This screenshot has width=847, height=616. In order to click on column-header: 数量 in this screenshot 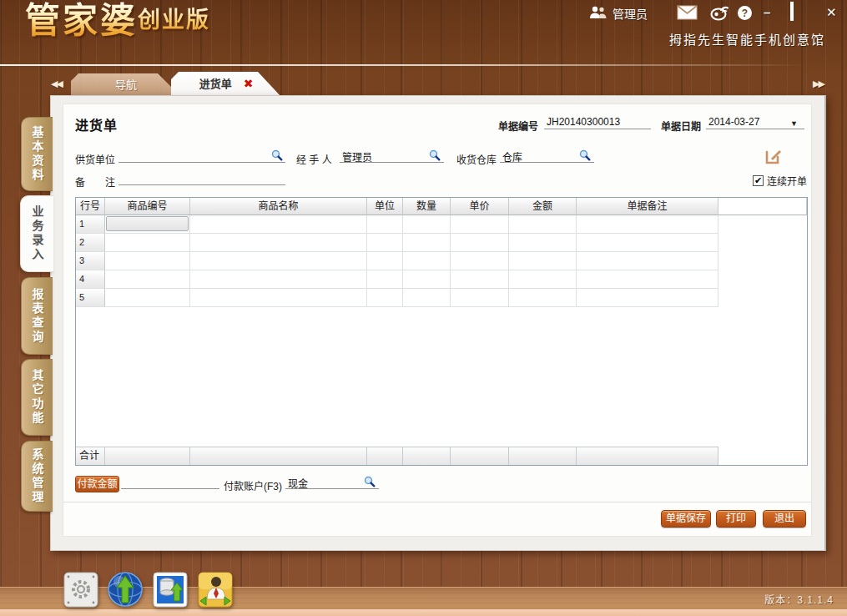, I will do `click(427, 207)`.